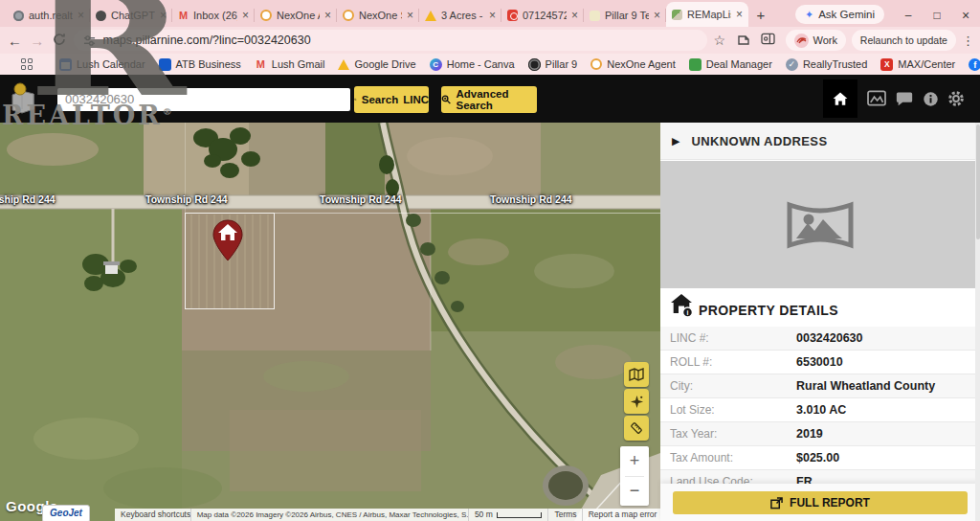 The height and width of the screenshot is (521, 980). Describe the element at coordinates (720, 40) in the screenshot. I see `bookmark-star-icon: ☆` at that location.